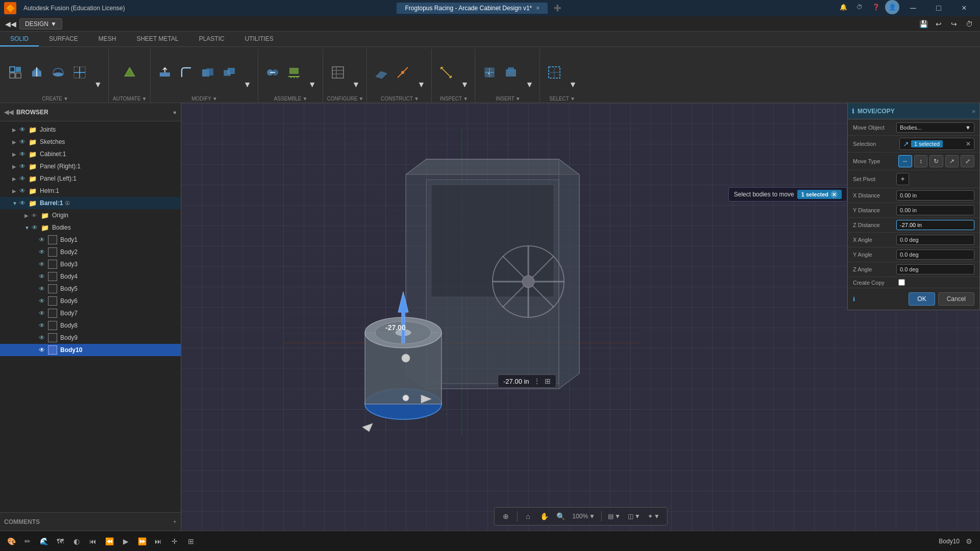 The image size is (980, 551). I want to click on sim-icon-btn: ◐, so click(77, 541).